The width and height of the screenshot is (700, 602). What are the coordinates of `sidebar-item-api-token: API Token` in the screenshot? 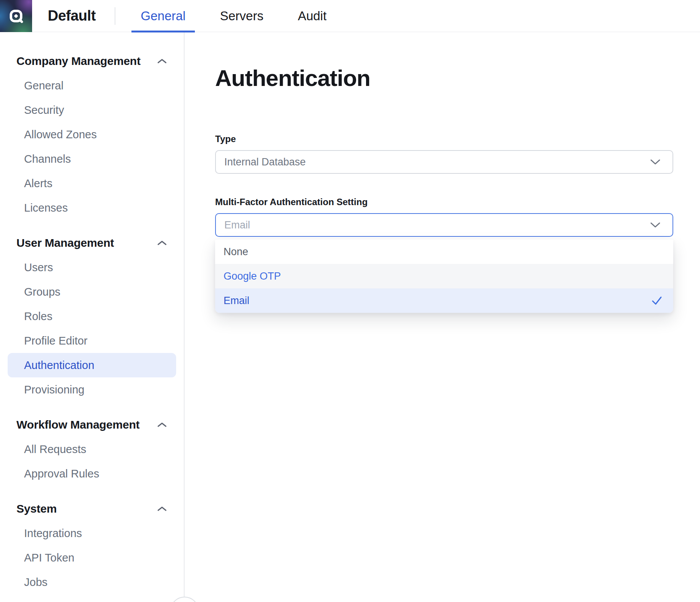 It's located at (92, 558).